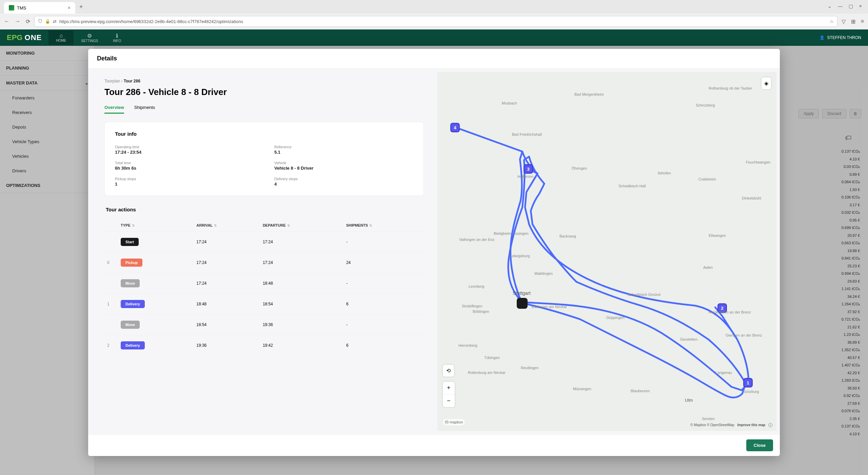 The image size is (868, 475). I want to click on close-window-icon: ×, so click(861, 6).